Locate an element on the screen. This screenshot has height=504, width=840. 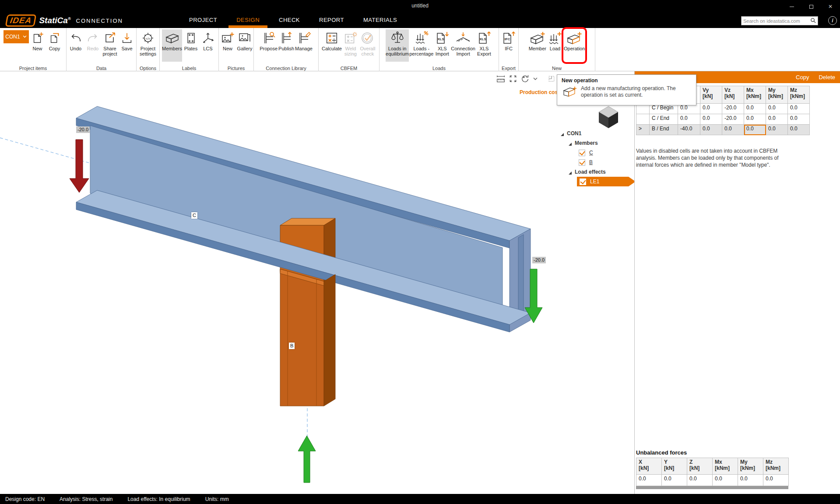
chevron-down-icon is located at coordinates (535, 79).